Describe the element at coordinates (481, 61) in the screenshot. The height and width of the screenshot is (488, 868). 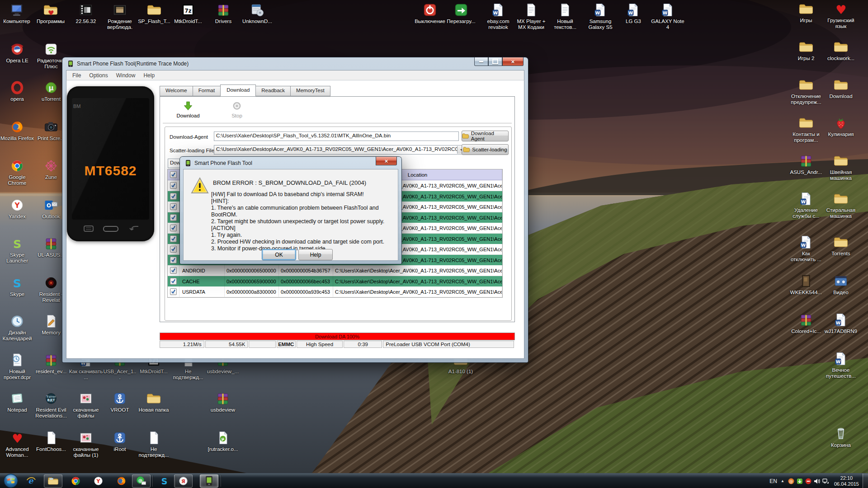
I see `minimize-button` at that location.